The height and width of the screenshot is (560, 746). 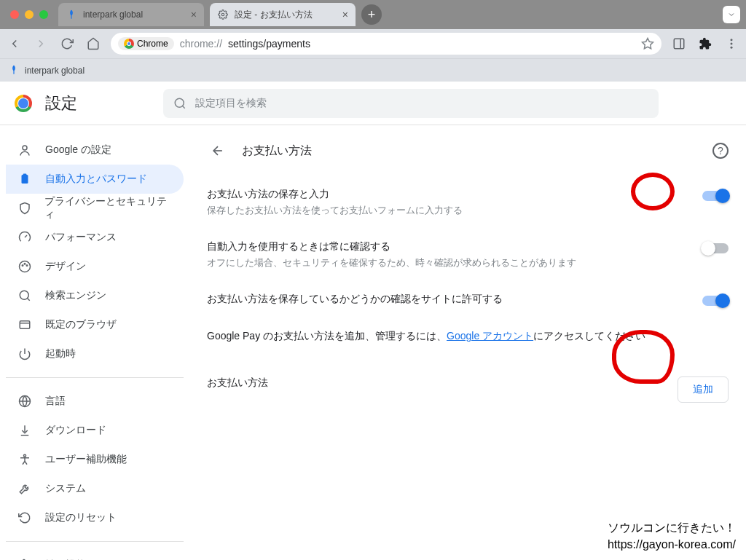 I want to click on sidebar-label: 既定のブラウザ, so click(x=81, y=325).